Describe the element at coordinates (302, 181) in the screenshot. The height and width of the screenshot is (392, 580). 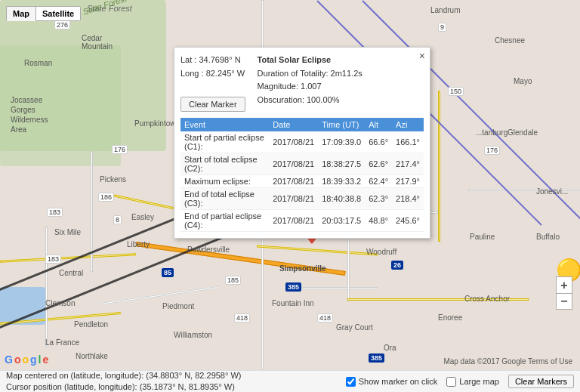
I see `eclipse-table-body: Start of partial eclipse (C1): 2017/08/2…` at that location.